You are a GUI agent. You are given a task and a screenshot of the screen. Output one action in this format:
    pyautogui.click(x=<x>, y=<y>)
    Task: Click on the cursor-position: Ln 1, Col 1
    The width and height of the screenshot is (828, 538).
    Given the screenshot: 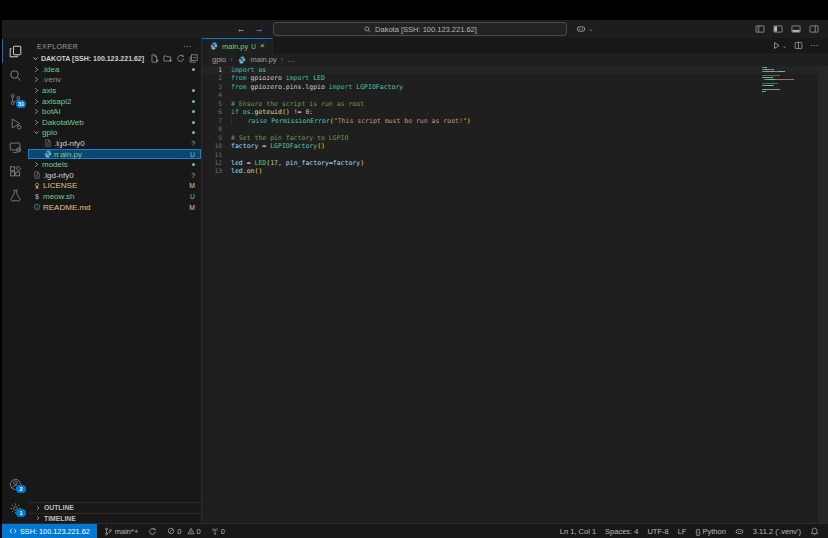 What is the action you would take?
    pyautogui.click(x=578, y=531)
    